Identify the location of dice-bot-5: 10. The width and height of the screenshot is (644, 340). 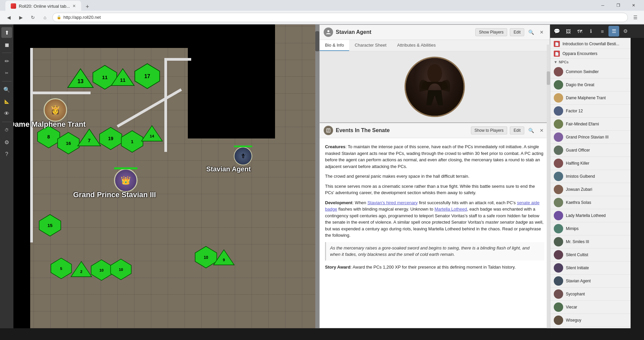
(121, 270).